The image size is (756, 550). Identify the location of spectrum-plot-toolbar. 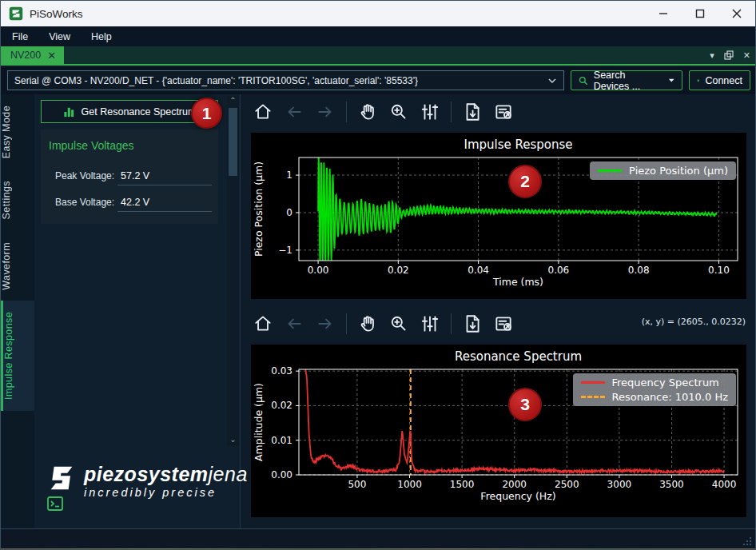
(384, 324).